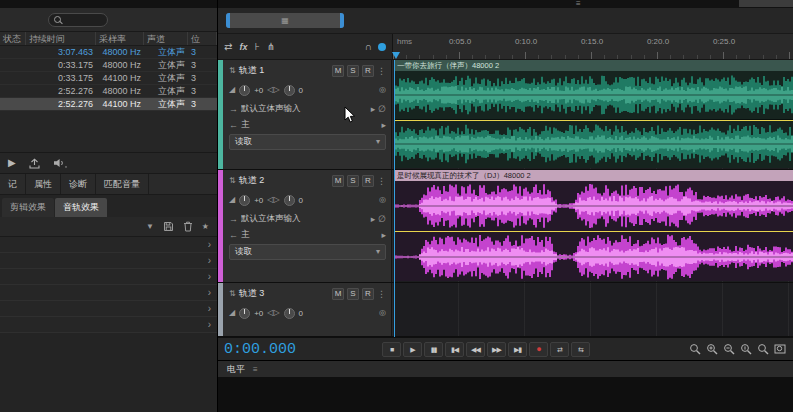 The height and width of the screenshot is (412, 793). What do you see at coordinates (368, 47) in the screenshot?
I see `snap-icon: ∩` at bounding box center [368, 47].